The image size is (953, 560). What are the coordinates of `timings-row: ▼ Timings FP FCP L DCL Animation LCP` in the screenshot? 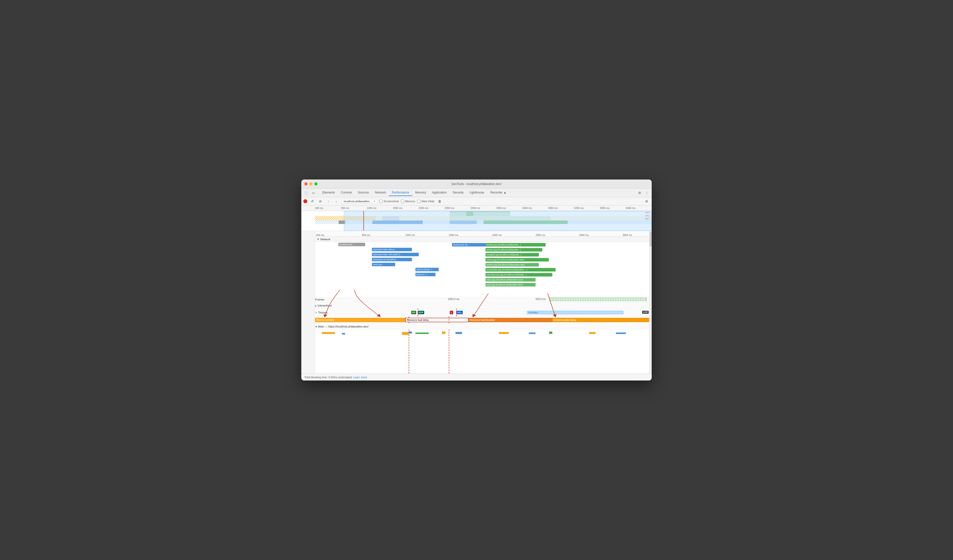 It's located at (482, 312).